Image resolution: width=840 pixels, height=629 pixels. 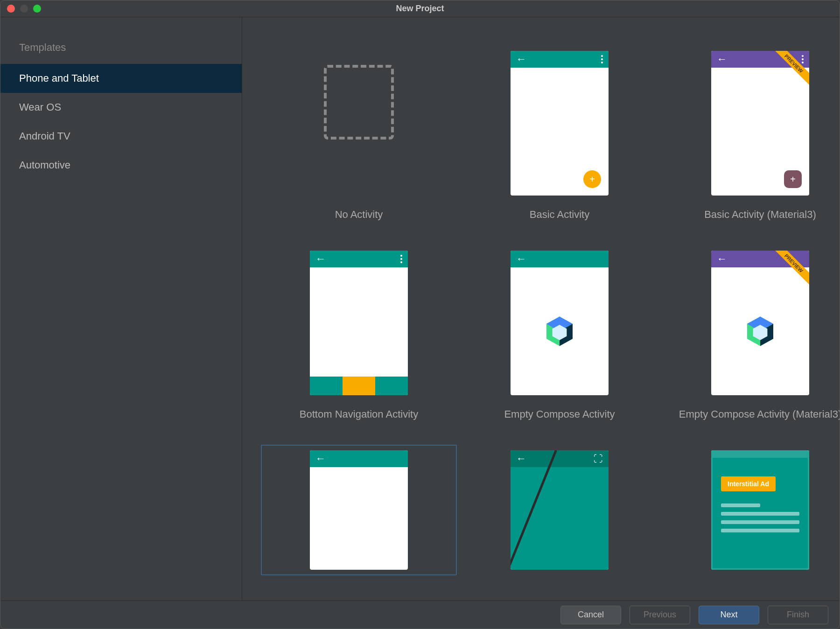 What do you see at coordinates (560, 136) in the screenshot?
I see `template-basic-activity: ← + Basic Activity` at bounding box center [560, 136].